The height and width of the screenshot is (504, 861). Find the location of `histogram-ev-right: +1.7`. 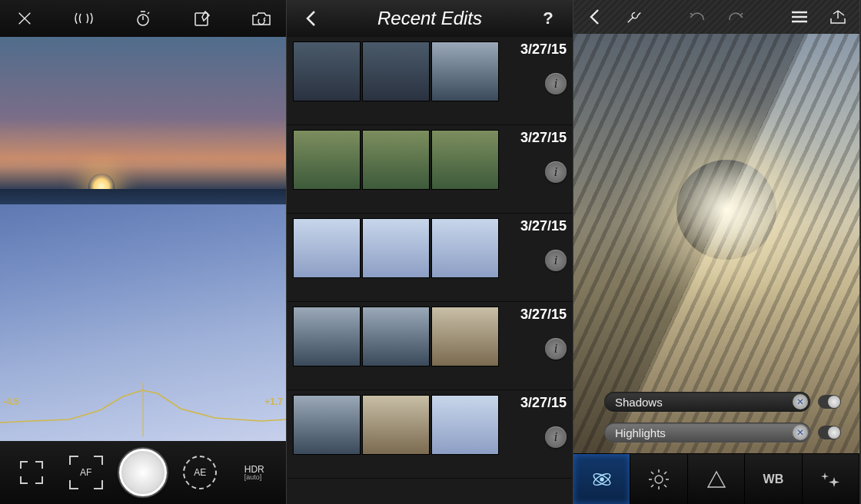

histogram-ev-right: +1.7 is located at coordinates (274, 402).